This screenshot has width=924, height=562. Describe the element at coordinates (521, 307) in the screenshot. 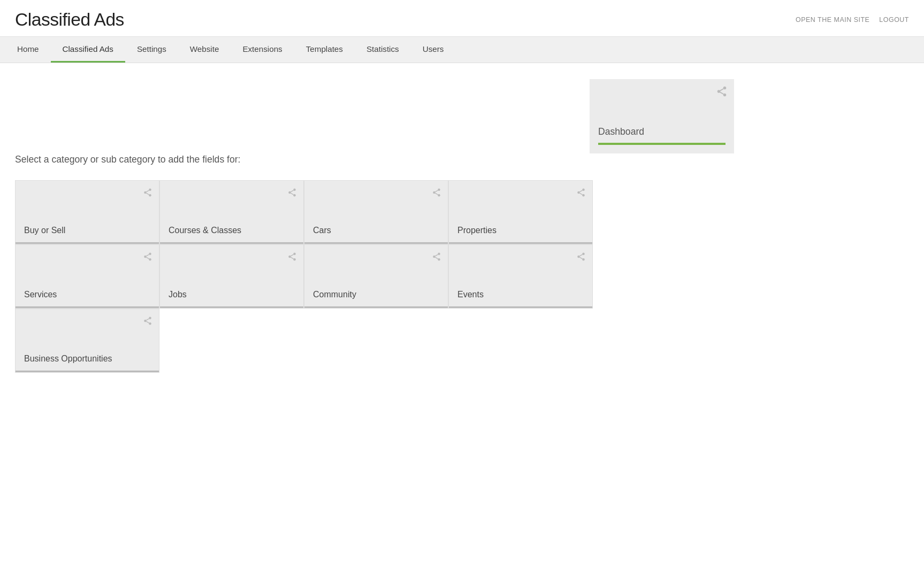

I see `tile-bottom-bar-events` at that location.